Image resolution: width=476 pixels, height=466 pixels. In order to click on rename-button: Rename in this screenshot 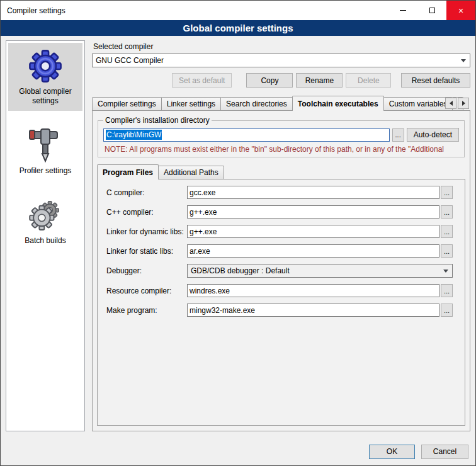, I will do `click(319, 81)`.